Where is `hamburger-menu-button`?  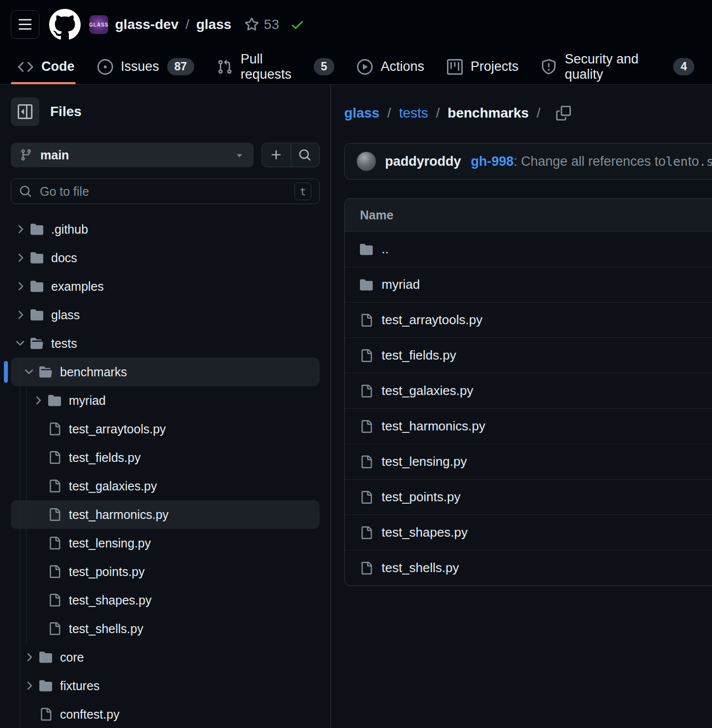 hamburger-menu-button is located at coordinates (25, 25).